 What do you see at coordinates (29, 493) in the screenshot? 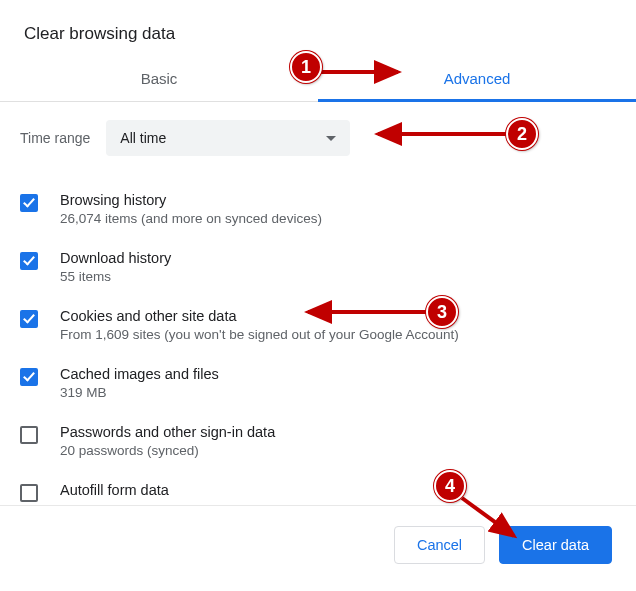
I see `checkbox-autofill` at bounding box center [29, 493].